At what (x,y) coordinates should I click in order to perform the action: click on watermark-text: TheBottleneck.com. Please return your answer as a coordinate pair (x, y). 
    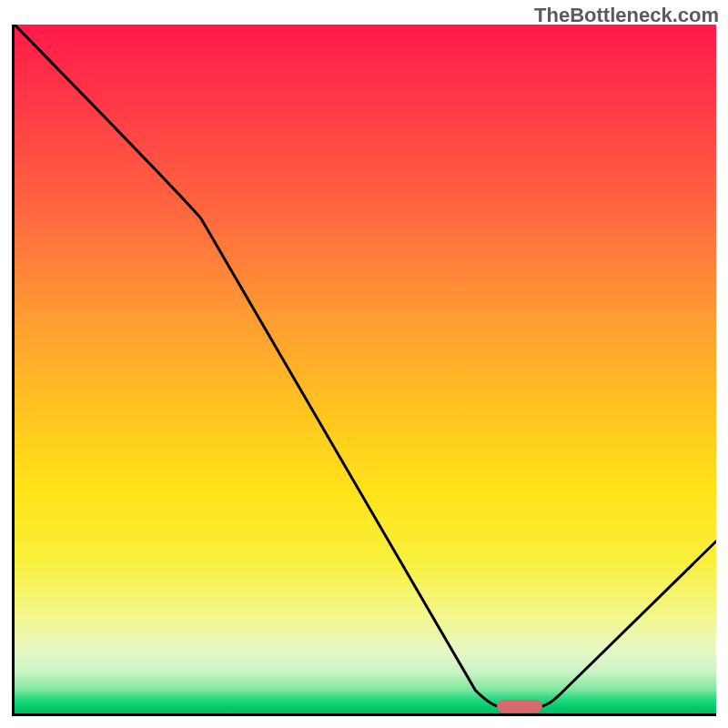
    Looking at the image, I should click on (626, 15).